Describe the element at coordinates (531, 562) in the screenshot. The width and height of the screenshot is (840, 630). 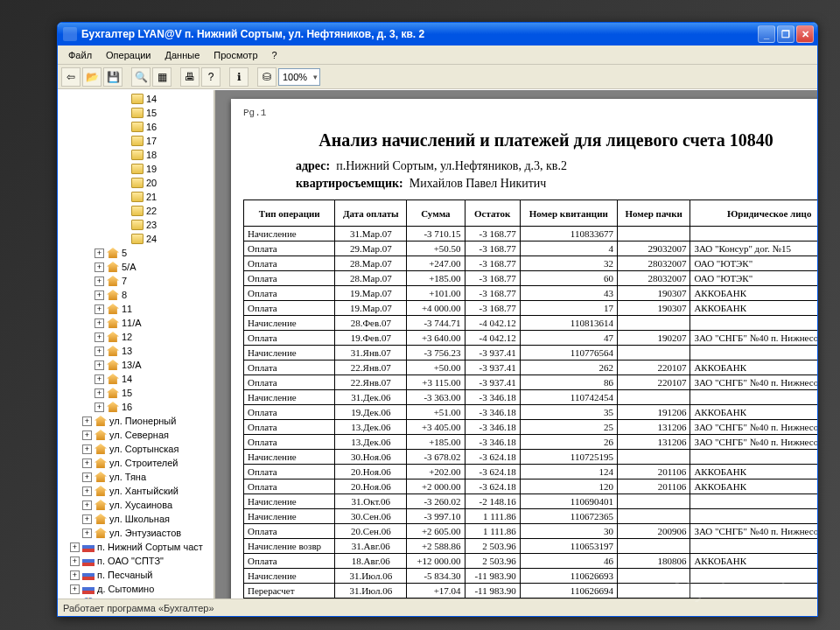
I see `table-row: Оплата18.Авг.06+12 000.002 503.964618080…` at that location.